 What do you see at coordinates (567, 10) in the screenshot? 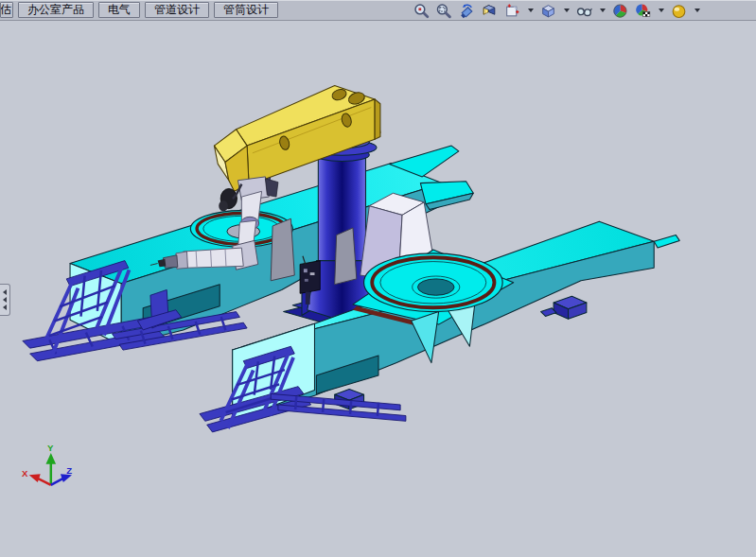
I see `display-style-dropdown` at bounding box center [567, 10].